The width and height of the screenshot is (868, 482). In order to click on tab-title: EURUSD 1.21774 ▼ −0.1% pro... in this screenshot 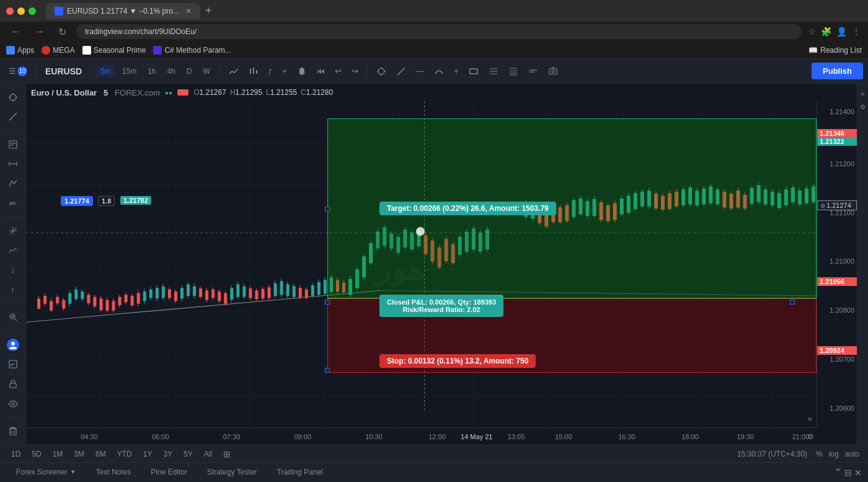, I will do `click(123, 11)`.